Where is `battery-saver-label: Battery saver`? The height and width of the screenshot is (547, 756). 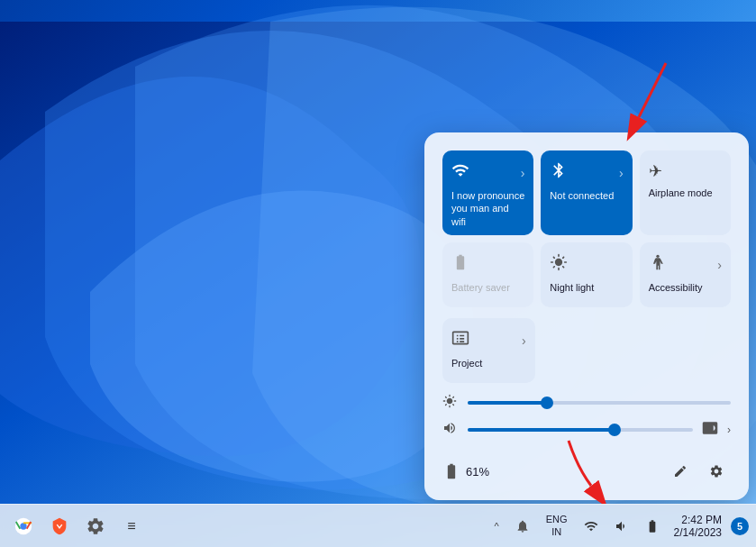
battery-saver-label: Battery saver is located at coordinates (481, 287).